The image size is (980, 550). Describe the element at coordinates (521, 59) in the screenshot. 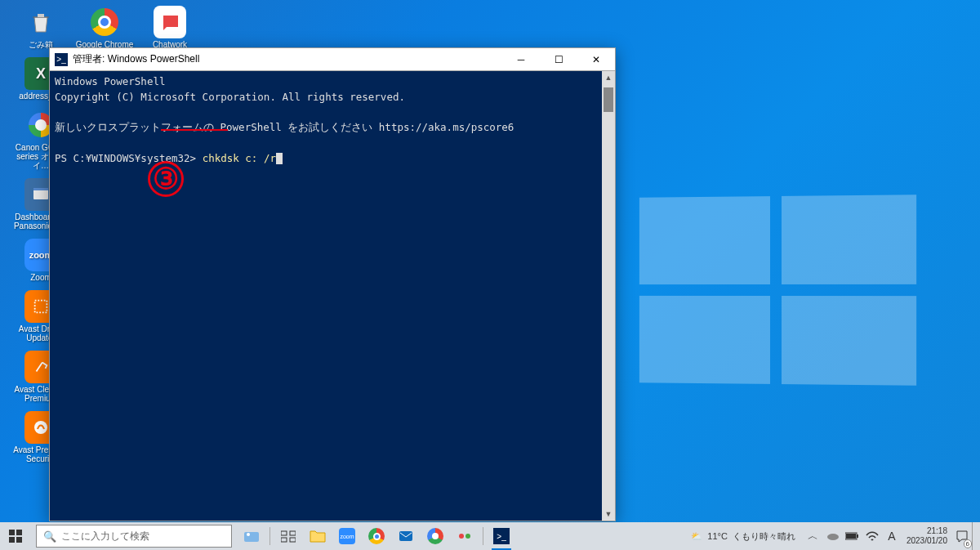

I see `minimize-button: ─` at that location.